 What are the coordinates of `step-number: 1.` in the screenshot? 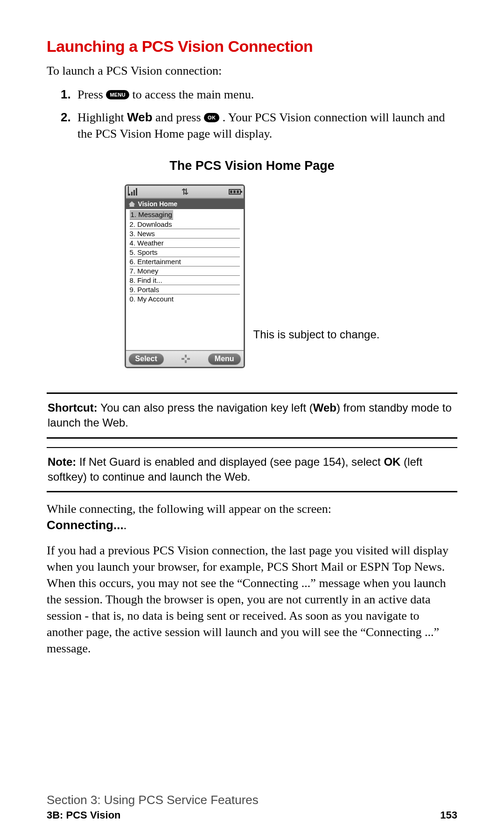 It's located at (67, 94).